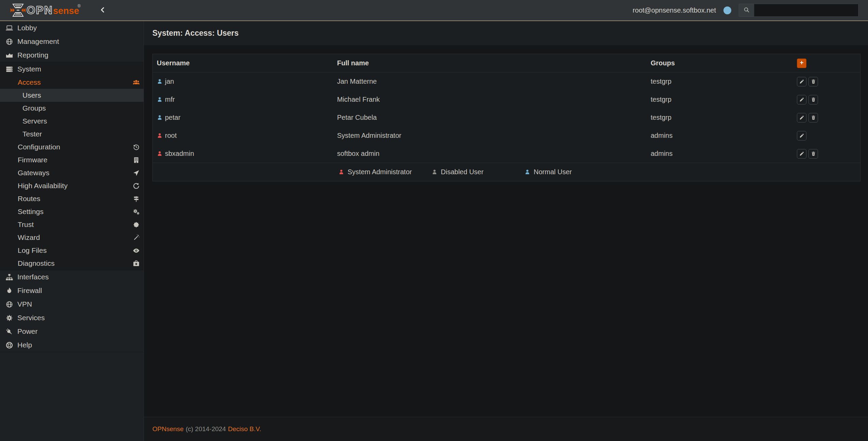  Describe the element at coordinates (72, 160) in the screenshot. I see `sidebar-item-firmware: Firmware` at that location.